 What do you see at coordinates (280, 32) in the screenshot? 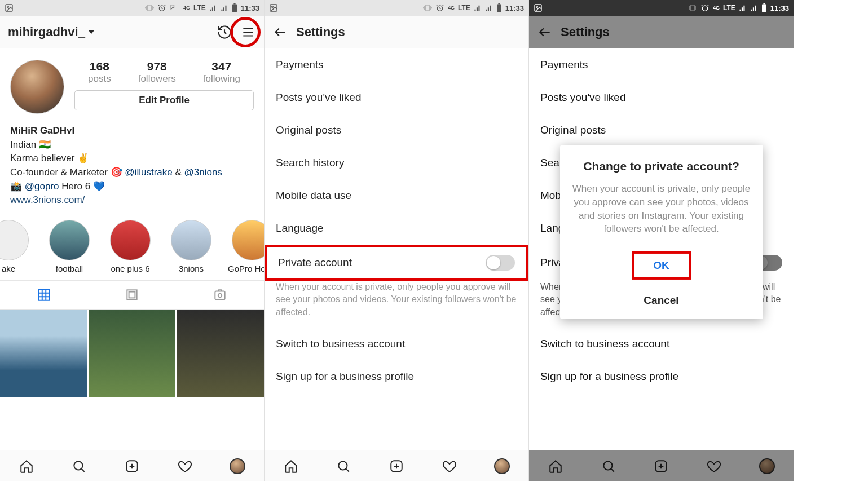
I see `back-arrow-icon` at bounding box center [280, 32].